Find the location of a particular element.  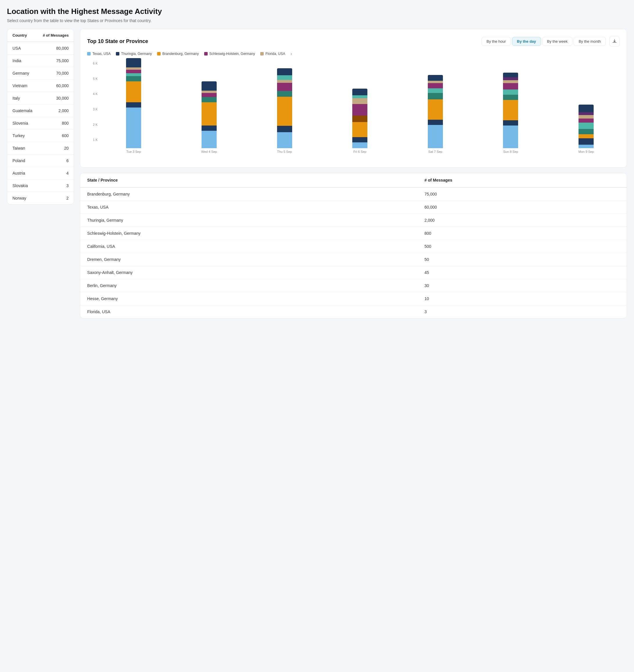

country-table-row: Norway 2 is located at coordinates (41, 198).